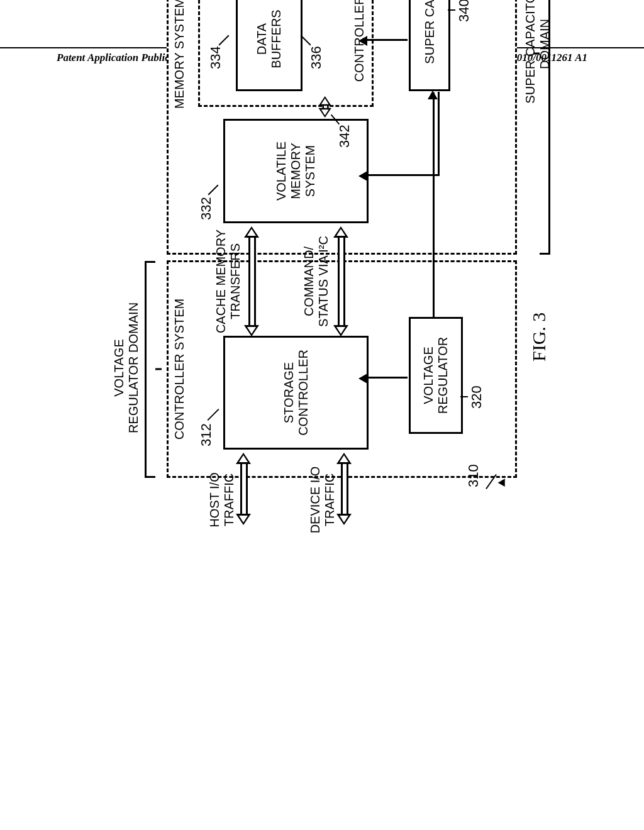 This screenshot has width=644, height=830. I want to click on brace-voltage-regulator, so click(150, 370).